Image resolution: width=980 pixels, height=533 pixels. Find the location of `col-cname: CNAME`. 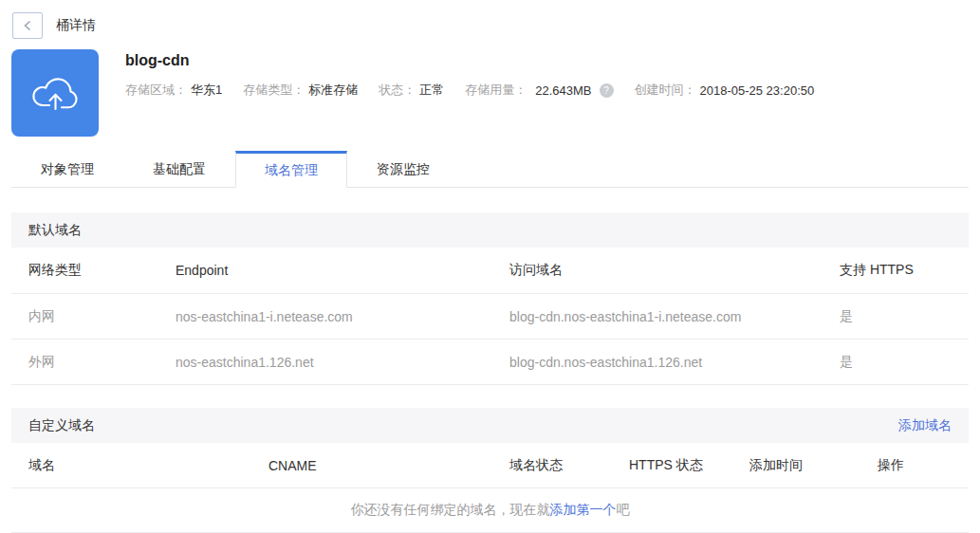

col-cname: CNAME is located at coordinates (389, 466).